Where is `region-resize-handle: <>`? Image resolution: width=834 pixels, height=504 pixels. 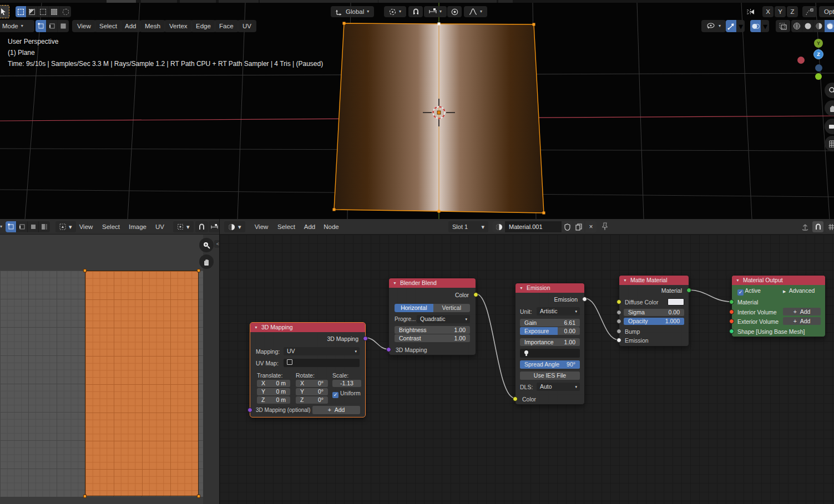
region-resize-handle: <> is located at coordinates (217, 244).